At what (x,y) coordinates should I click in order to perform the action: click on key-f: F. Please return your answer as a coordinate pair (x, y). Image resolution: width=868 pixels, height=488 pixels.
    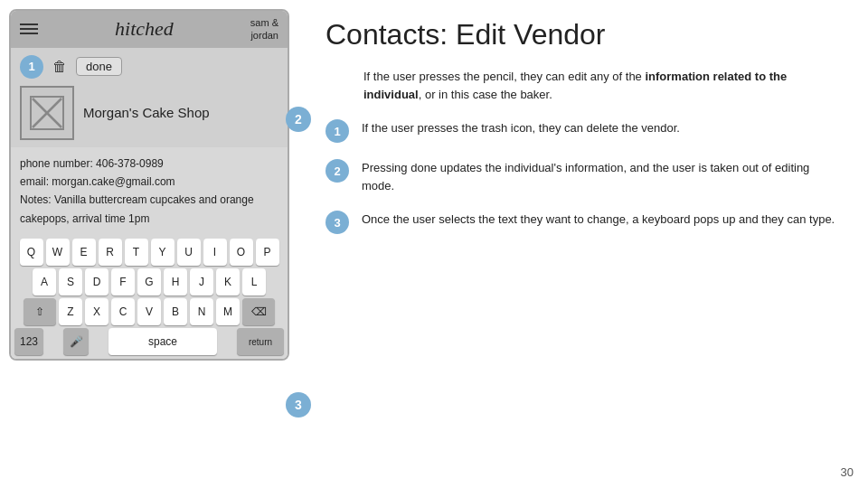
    Looking at the image, I should click on (123, 282).